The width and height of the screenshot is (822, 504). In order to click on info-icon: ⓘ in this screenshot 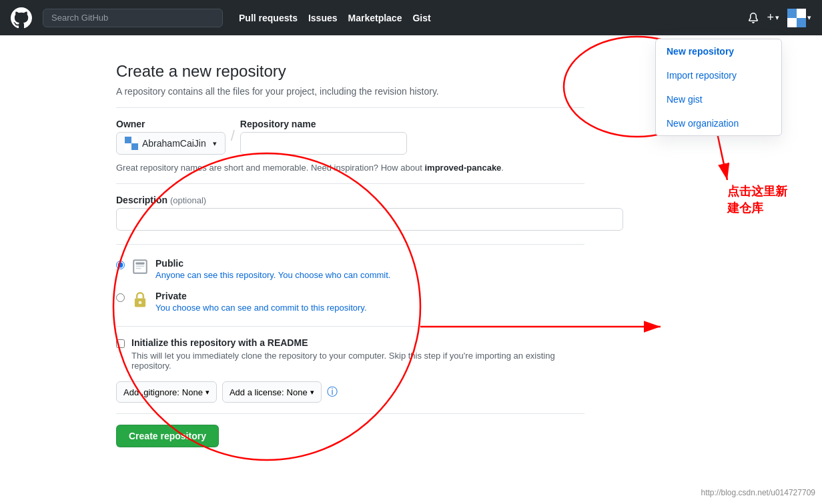, I will do `click(332, 392)`.